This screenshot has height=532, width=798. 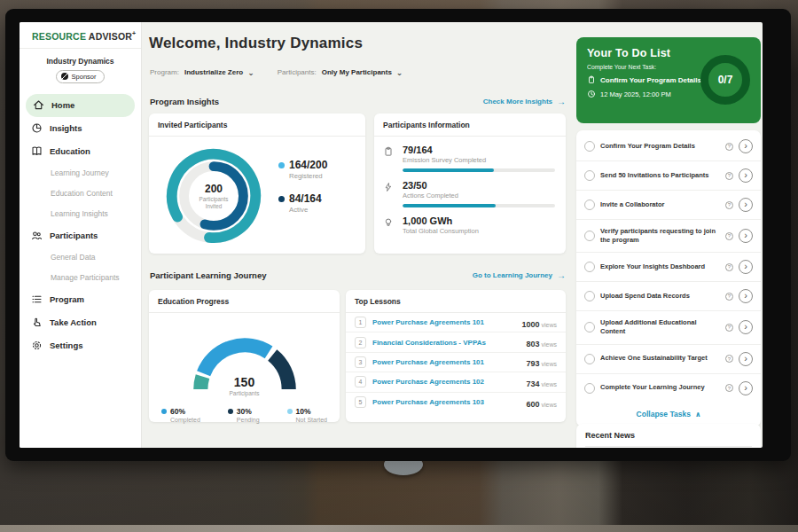 I want to click on task-row: Upload Additional Educational Content ? …, so click(x=669, y=328).